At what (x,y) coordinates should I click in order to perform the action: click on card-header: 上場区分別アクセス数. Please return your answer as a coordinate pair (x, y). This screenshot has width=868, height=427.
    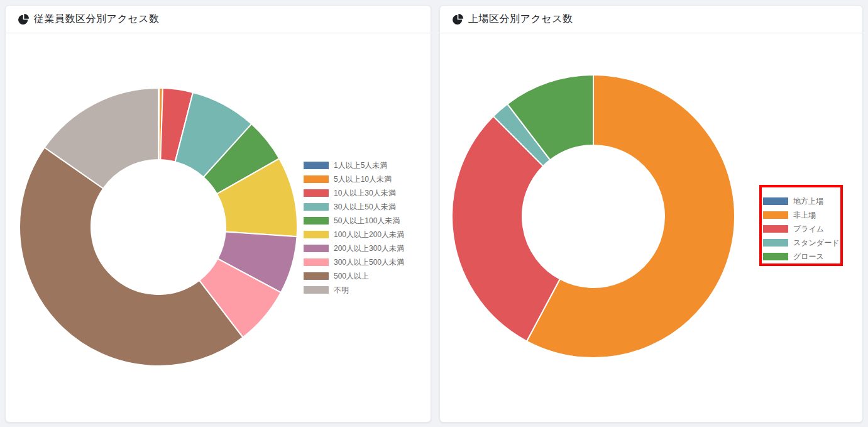
    Looking at the image, I should click on (651, 19).